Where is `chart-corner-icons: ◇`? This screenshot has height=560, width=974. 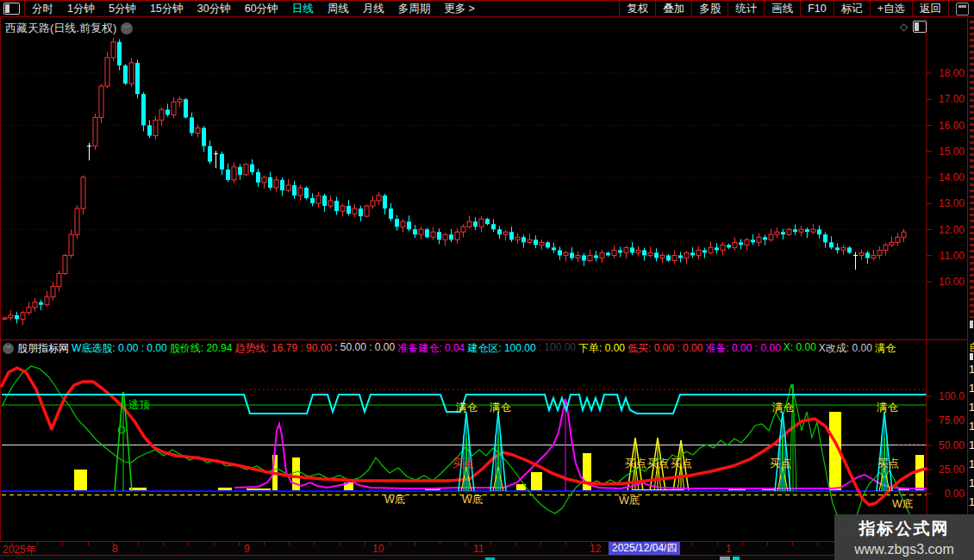
chart-corner-icons: ◇ is located at coordinates (914, 27).